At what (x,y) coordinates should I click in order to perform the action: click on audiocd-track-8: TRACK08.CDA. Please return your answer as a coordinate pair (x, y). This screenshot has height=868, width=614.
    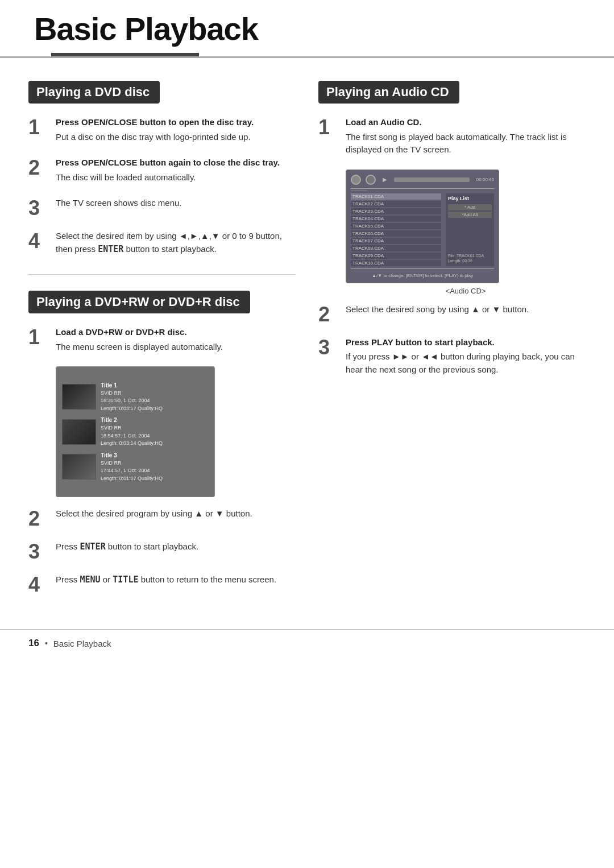
    Looking at the image, I should click on (396, 248).